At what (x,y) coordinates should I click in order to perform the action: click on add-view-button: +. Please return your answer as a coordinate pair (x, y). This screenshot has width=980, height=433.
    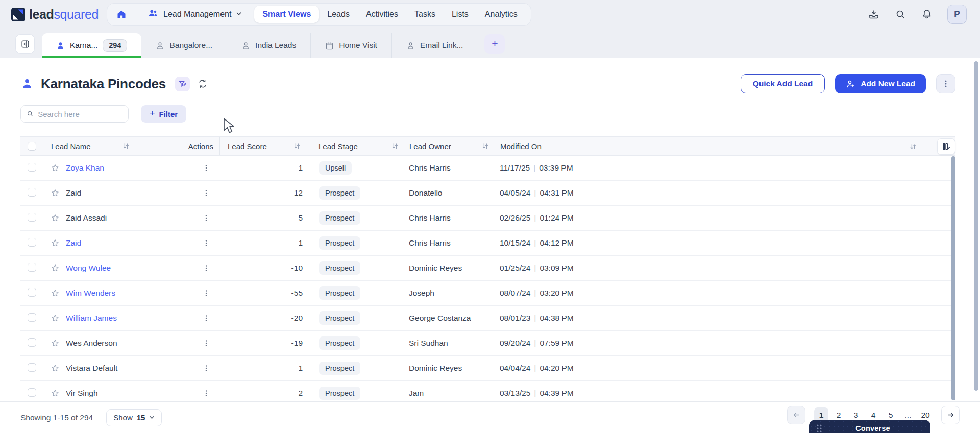
    Looking at the image, I should click on (495, 44).